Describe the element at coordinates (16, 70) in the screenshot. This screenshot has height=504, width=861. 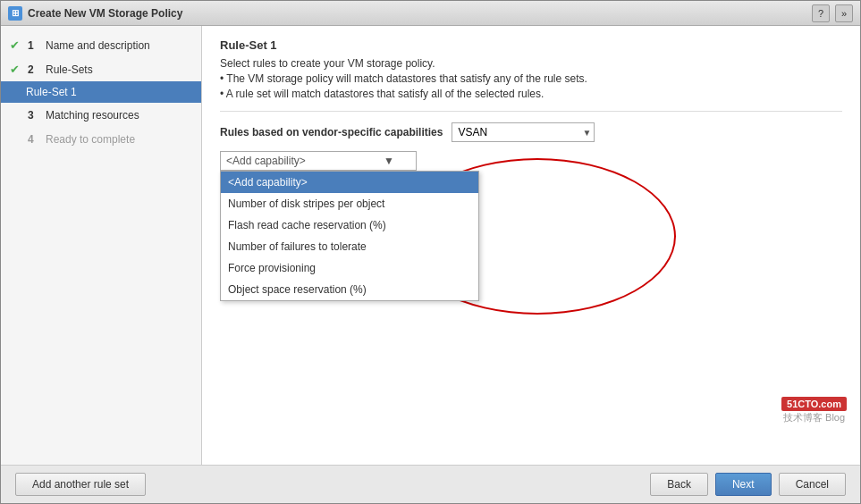
I see `check-icon-2: ✔` at that location.